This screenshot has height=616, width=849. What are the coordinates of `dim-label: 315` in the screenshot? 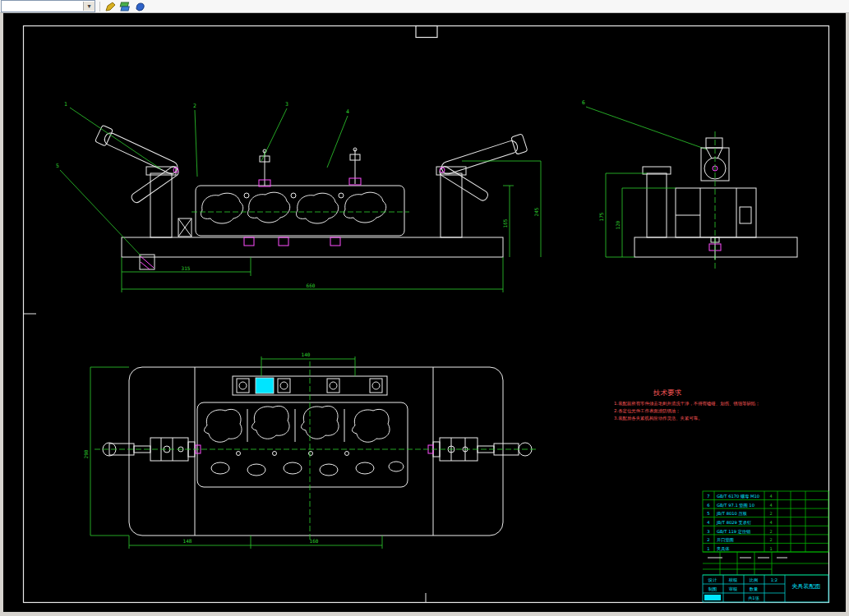 It's located at (186, 268).